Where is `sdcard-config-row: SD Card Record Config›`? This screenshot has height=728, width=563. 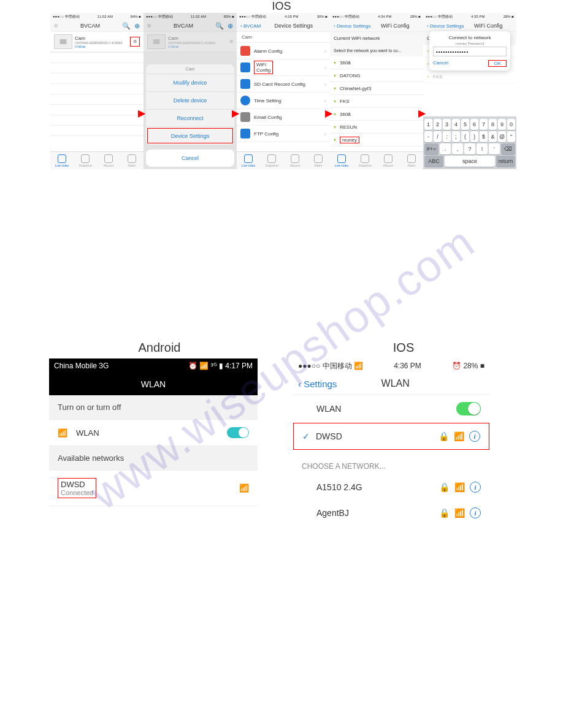 sdcard-config-row: SD Card Record Config› is located at coordinates (283, 85).